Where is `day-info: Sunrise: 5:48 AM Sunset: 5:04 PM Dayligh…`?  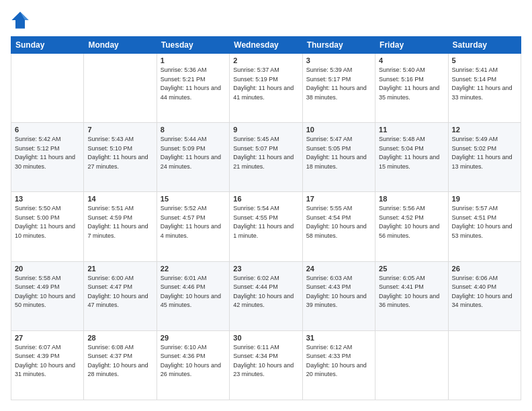
day-info: Sunrise: 5:48 AM Sunset: 5:04 PM Dayligh… is located at coordinates (411, 153).